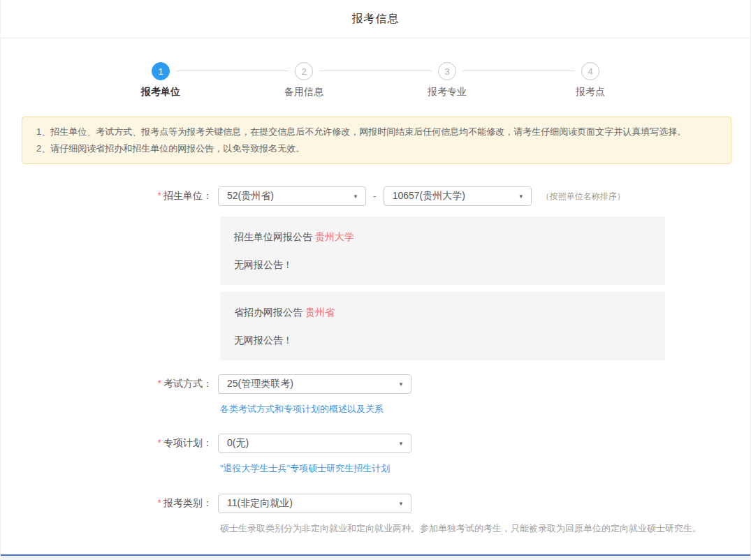  What do you see at coordinates (447, 71) in the screenshot?
I see `step-3-circle: 3` at bounding box center [447, 71].